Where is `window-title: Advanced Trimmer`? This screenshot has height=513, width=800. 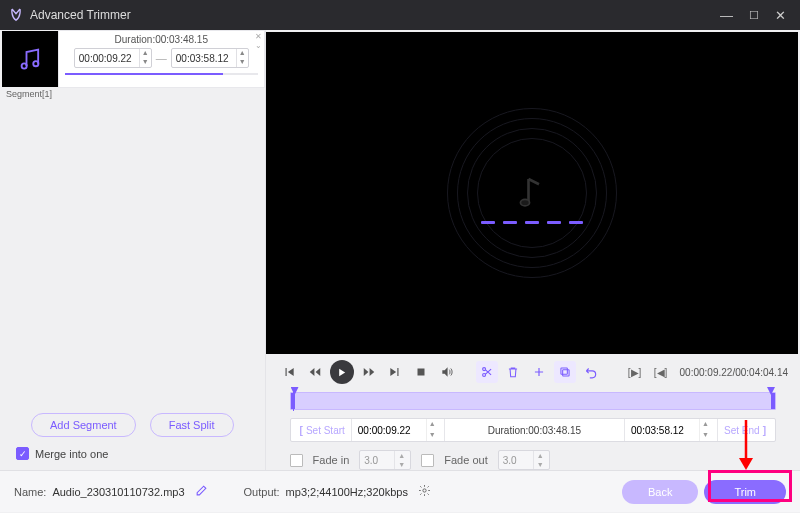 window-title: Advanced Trimmer is located at coordinates (375, 15).